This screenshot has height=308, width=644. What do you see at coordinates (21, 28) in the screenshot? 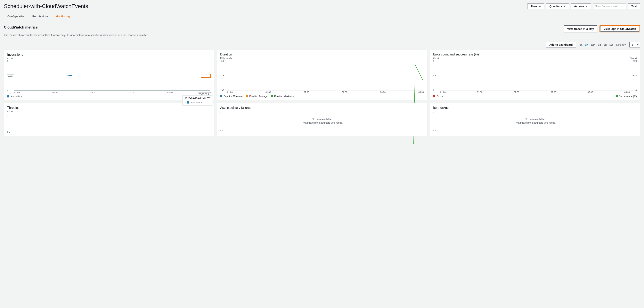
I see `section-title: CloudWatch metrics` at bounding box center [21, 28].